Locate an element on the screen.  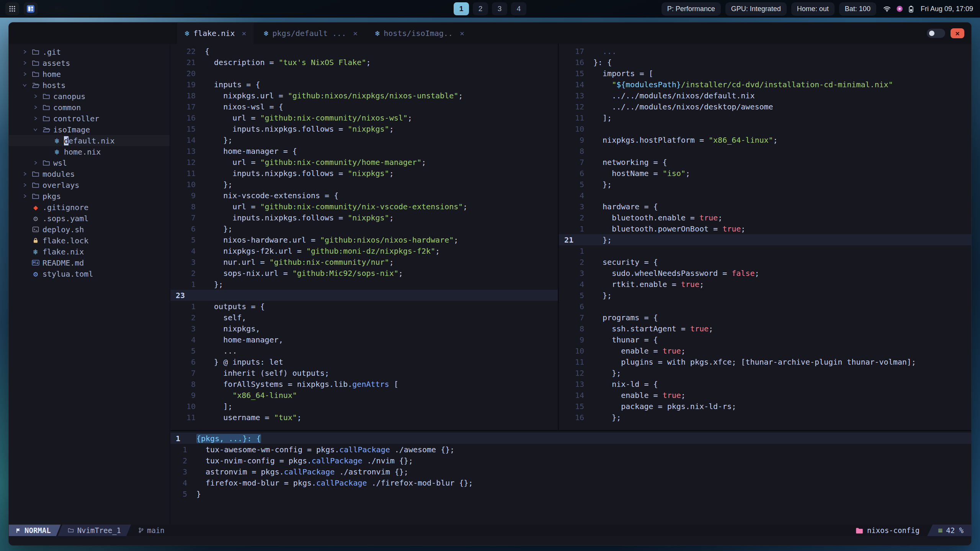
code-line: 4 rtkit.enable = true; is located at coordinates (765, 284).